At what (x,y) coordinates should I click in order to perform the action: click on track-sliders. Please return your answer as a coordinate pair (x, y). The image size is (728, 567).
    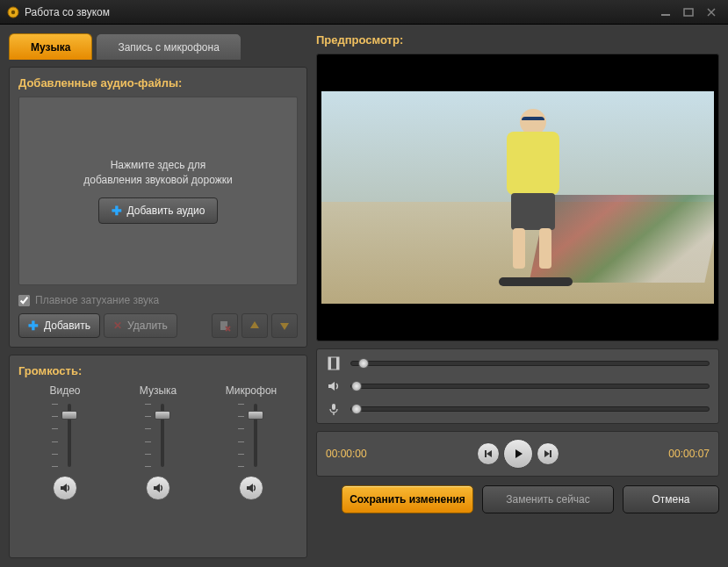
    Looking at the image, I should click on (518, 386).